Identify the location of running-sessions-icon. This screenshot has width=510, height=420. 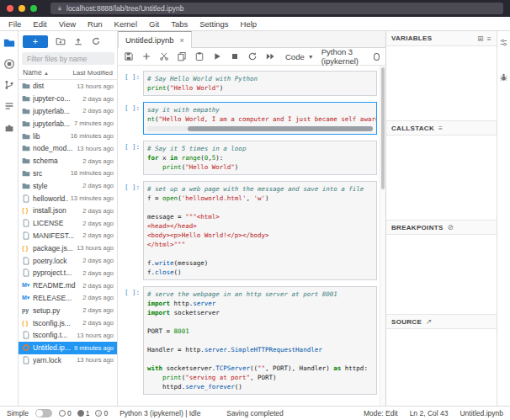
(9, 64).